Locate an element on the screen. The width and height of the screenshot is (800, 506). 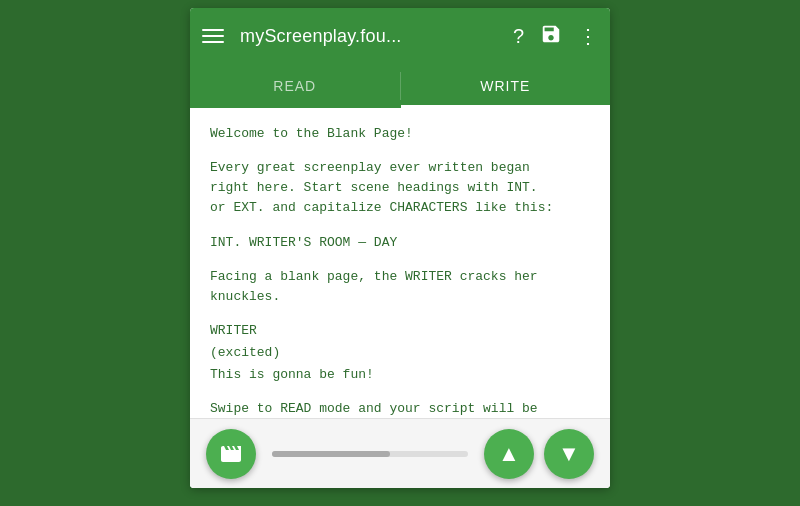
save-icon is located at coordinates (551, 36).